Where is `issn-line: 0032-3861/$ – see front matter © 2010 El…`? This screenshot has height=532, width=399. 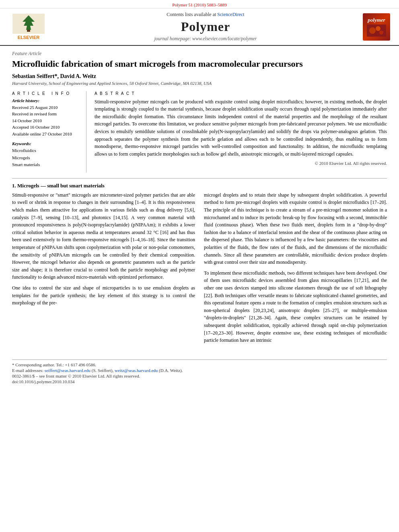 issn-line: 0032-3861/$ – see front matter © 2010 El… is located at coordinates (200, 376).